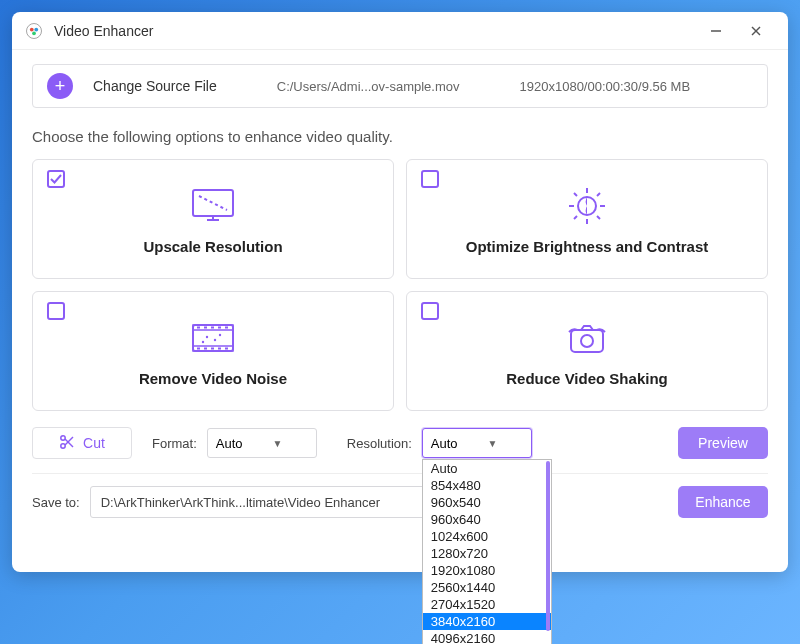 The width and height of the screenshot is (800, 644). Describe the element at coordinates (487, 468) in the screenshot. I see `resolution-option: Auto` at that location.